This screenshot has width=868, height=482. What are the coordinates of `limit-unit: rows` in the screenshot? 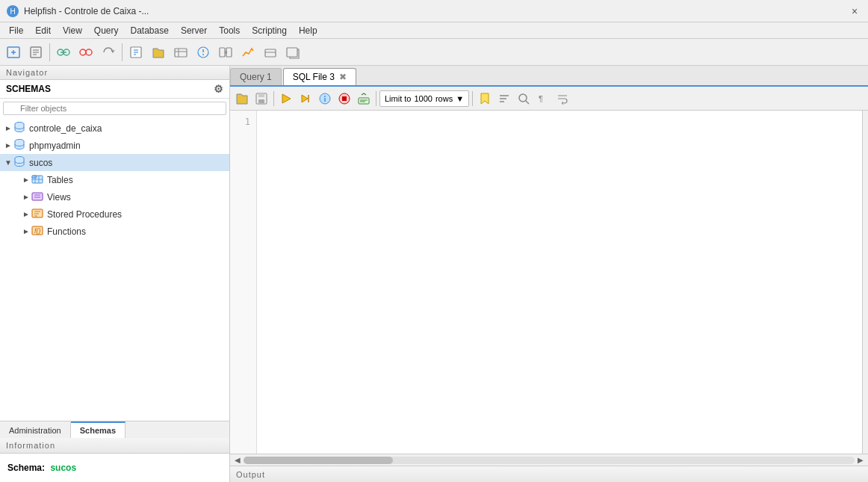 It's located at (444, 99).